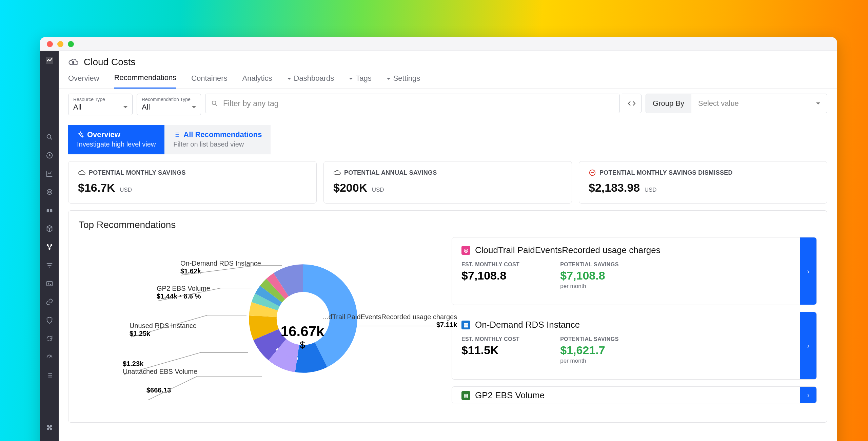  What do you see at coordinates (50, 60) in the screenshot?
I see `app-logo` at bounding box center [50, 60].